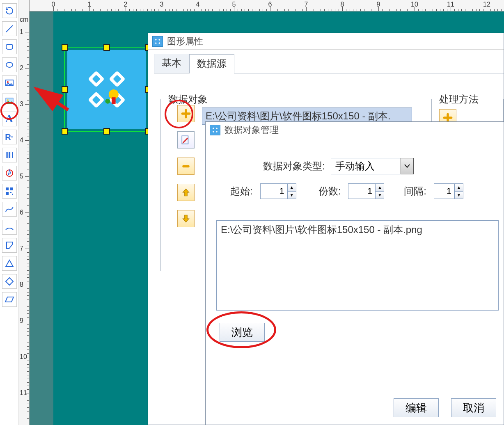 This screenshot has width=504, height=425. I want to click on text-tool: A, so click(9, 119).